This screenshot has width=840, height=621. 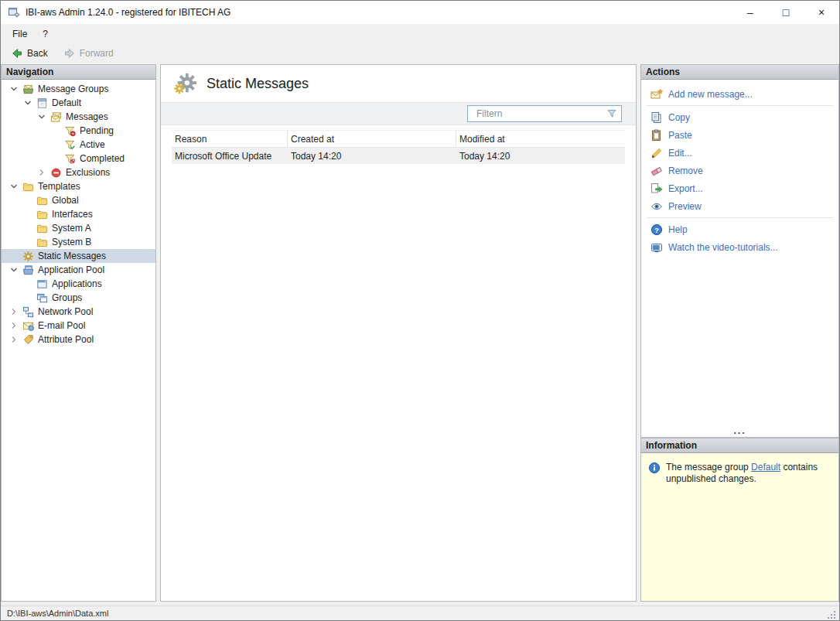 What do you see at coordinates (739, 206) in the screenshot?
I see `action-preview: Preview` at bounding box center [739, 206].